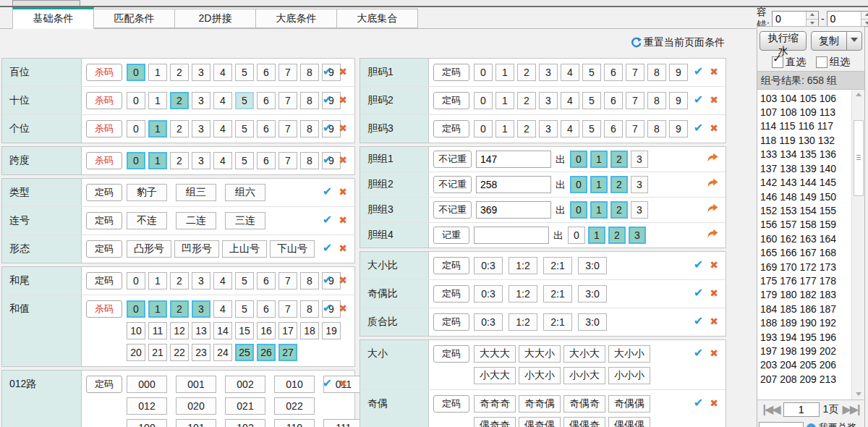 This screenshot has width=868, height=427. What do you see at coordinates (678, 72) in the screenshot?
I see `filter-cell-9: 9` at bounding box center [678, 72].